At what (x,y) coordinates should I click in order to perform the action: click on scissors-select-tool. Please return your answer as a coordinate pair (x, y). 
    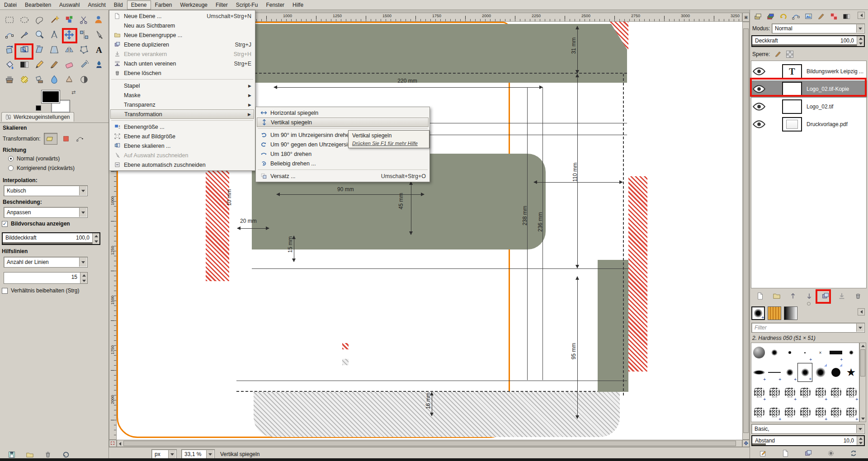
    Looking at the image, I should click on (84, 20).